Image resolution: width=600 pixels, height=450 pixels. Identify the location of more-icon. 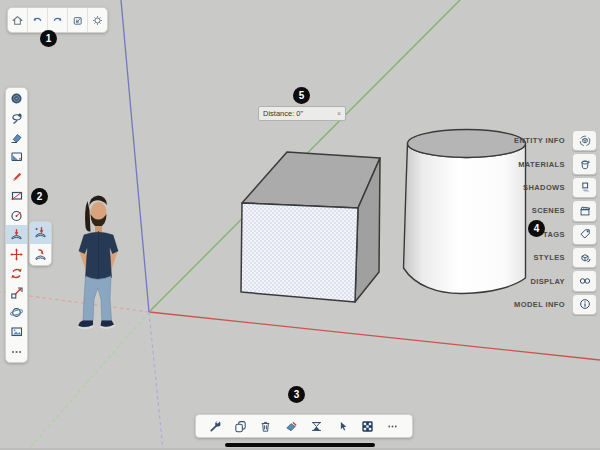
(16, 352).